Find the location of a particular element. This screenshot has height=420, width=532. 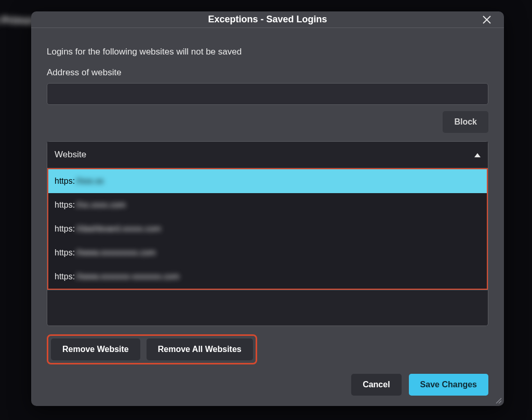

dialog-header: Exceptions - Saved Logins is located at coordinates (268, 20).